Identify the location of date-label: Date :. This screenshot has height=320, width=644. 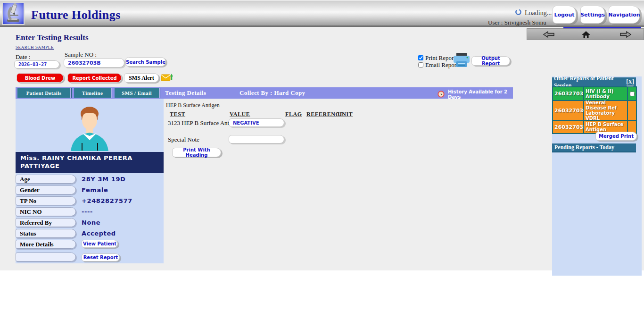
(23, 57).